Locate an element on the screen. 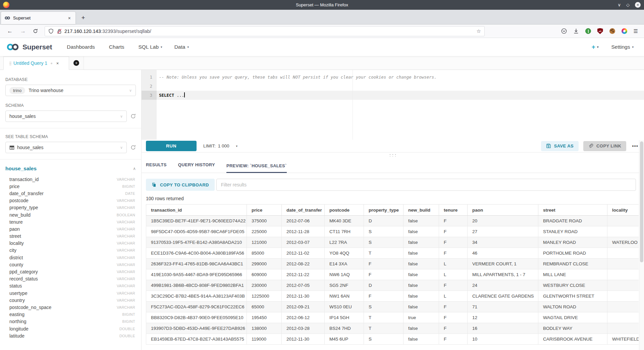  scrollbar is located at coordinates (641, 245).